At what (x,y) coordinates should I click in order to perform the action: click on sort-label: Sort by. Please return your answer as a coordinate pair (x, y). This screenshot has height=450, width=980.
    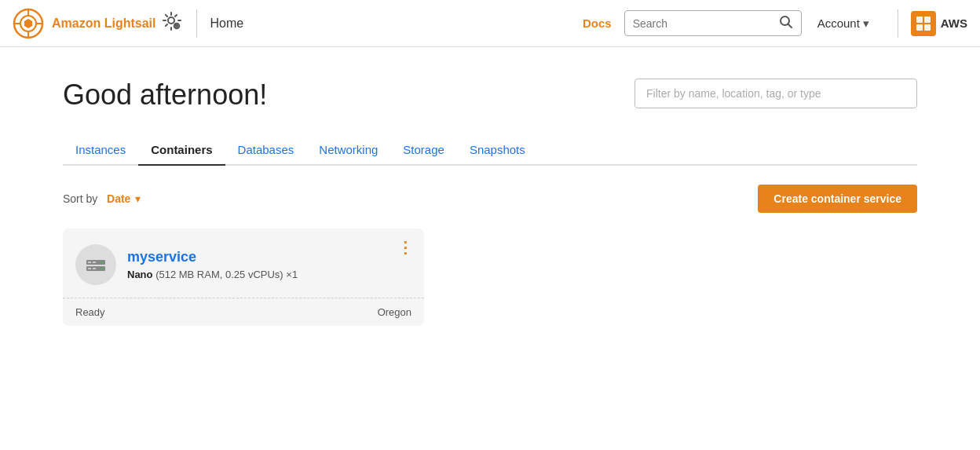
    Looking at the image, I should click on (80, 199).